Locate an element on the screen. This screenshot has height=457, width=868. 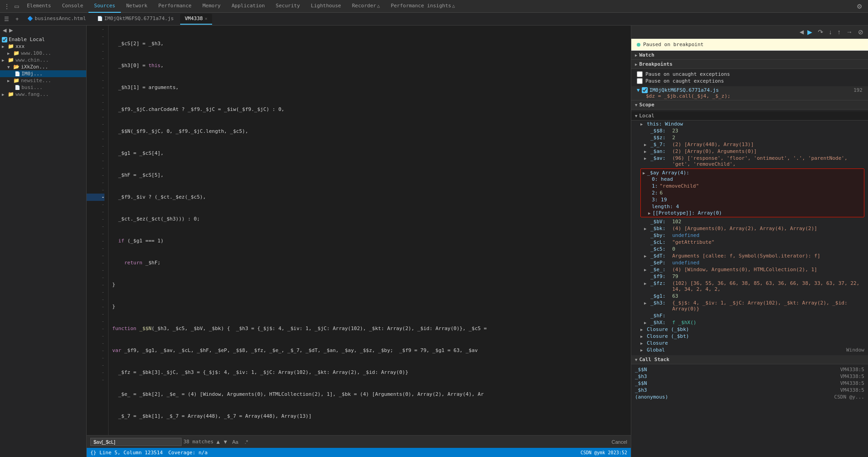
tree-item-busi: 📄 busi... is located at coordinates (43, 88).